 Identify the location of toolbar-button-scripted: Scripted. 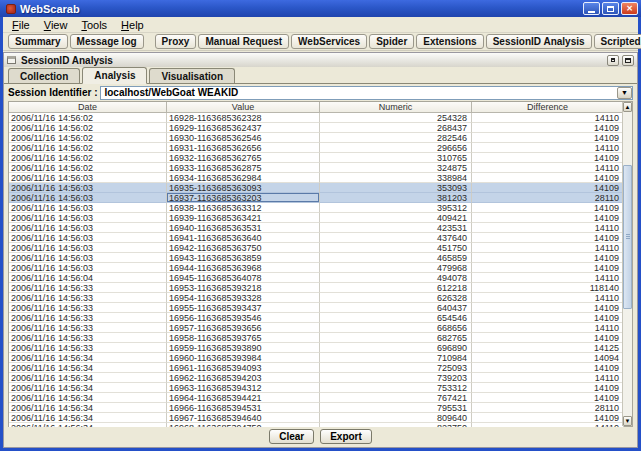
(618, 42).